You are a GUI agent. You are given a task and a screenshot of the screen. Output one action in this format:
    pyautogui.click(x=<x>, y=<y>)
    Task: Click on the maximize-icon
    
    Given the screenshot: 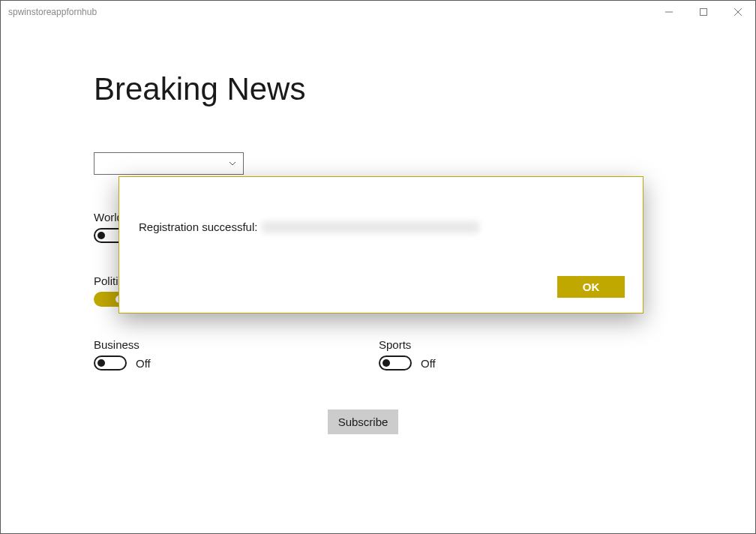 What is the action you would take?
    pyautogui.click(x=704, y=12)
    